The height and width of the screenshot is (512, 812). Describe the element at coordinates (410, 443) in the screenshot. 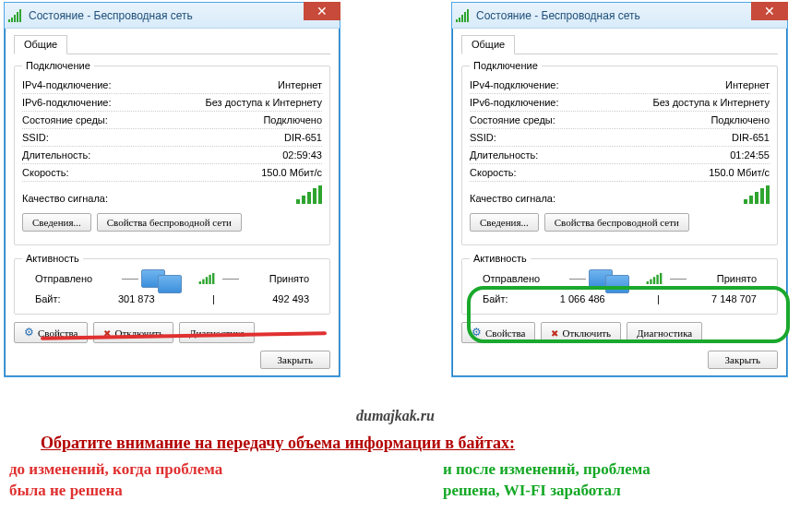

I see `caption-heading: Обратите внимание на передачу объема инф…` at that location.